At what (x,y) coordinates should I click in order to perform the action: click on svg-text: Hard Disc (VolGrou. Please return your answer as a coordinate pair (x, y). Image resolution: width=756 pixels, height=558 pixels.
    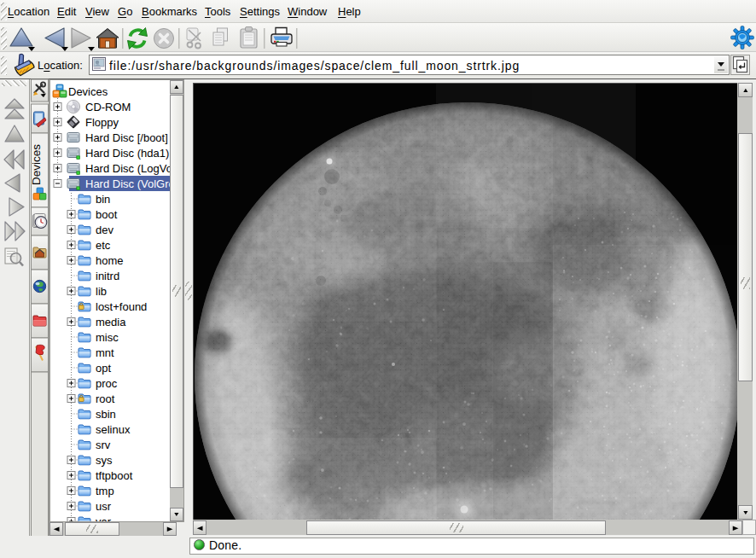
    Looking at the image, I should click on (128, 184).